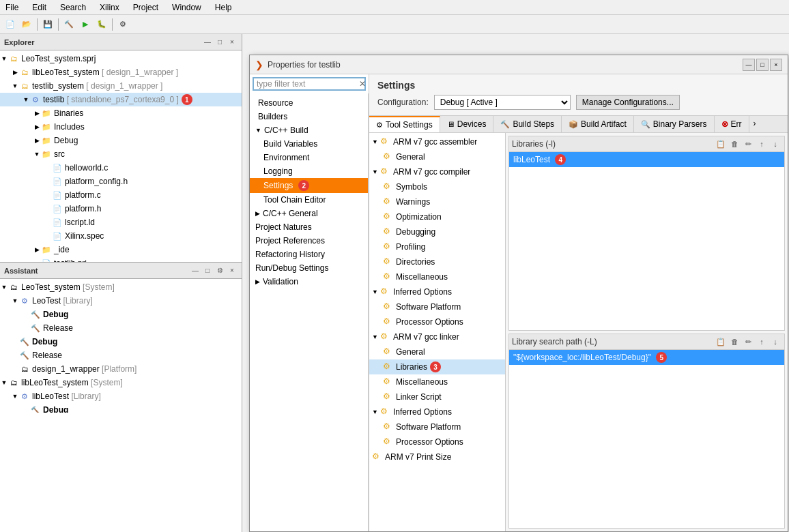 This screenshot has height=532, width=789. Describe the element at coordinates (762, 65) in the screenshot. I see `dialog-maximize-btn: □` at that location.